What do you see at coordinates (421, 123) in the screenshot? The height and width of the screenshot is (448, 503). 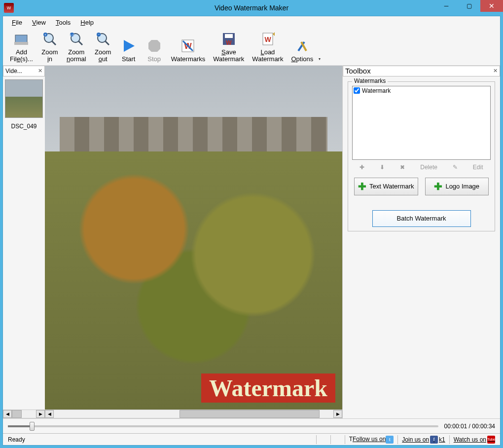 I see `watermark-list: Watermark` at bounding box center [421, 123].